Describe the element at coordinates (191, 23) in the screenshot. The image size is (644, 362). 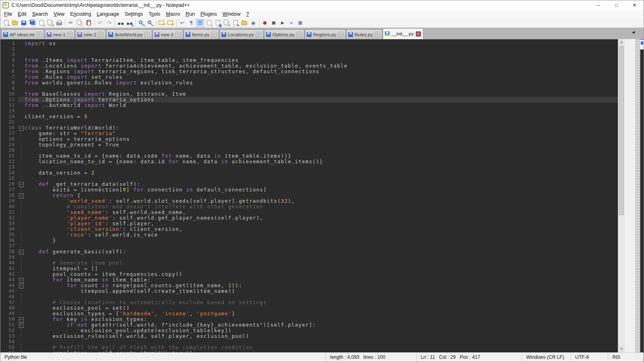
I see `show-all-characters-button: ¶` at that location.